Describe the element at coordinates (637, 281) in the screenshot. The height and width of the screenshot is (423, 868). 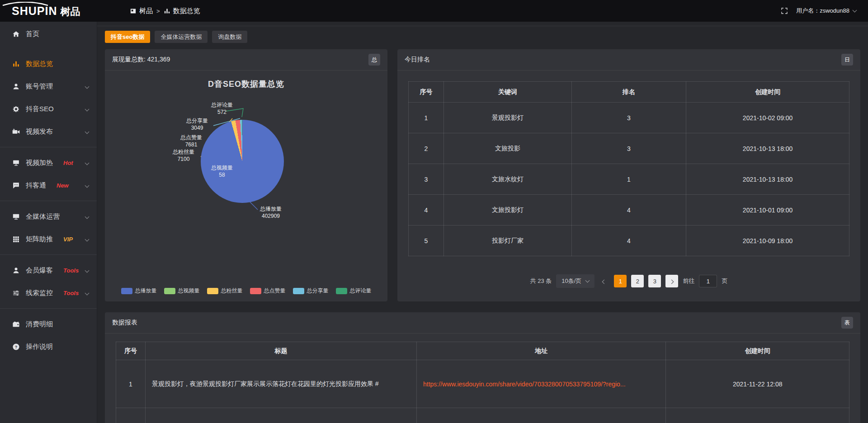
I see `page-button-2: 2` at that location.